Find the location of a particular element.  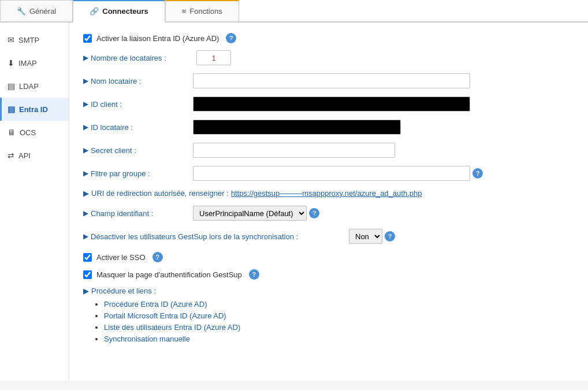

sso-help-icon: ? is located at coordinates (158, 257).